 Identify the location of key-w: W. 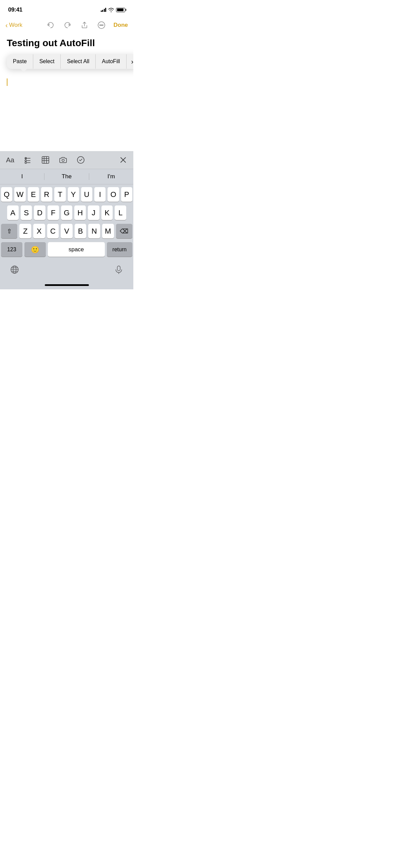
(20, 194).